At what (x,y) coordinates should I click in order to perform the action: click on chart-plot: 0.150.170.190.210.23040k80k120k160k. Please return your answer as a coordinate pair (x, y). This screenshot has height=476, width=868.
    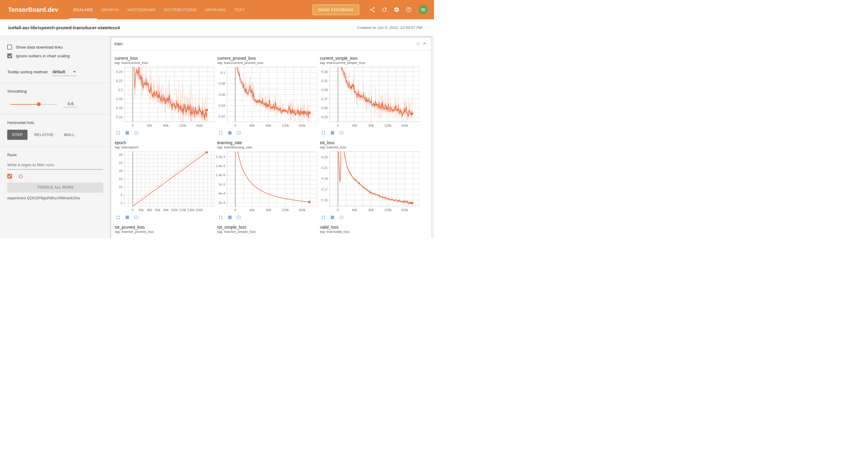
    Looking at the image, I should click on (369, 182).